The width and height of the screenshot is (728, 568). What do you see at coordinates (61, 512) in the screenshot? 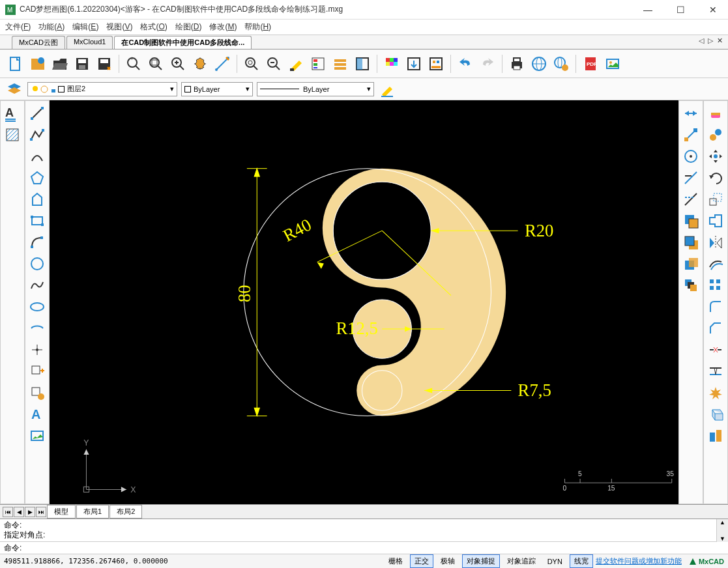
I see `viewtab-model: 模型` at bounding box center [61, 512].